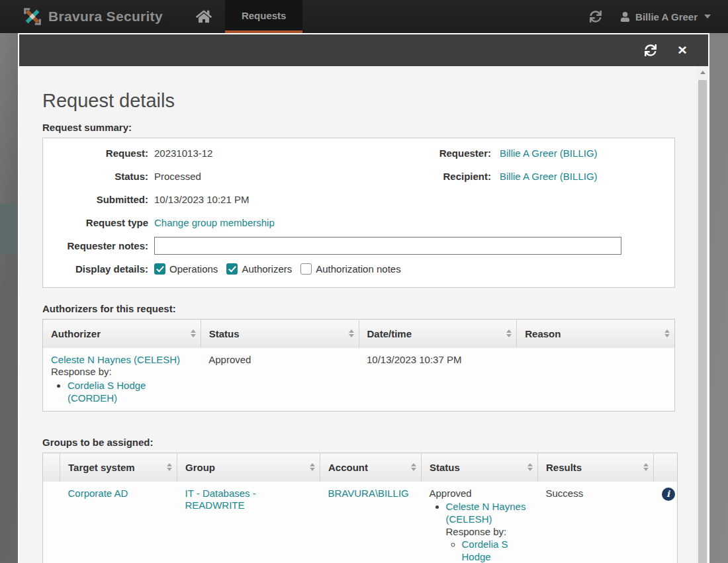  Describe the element at coordinates (360, 523) in the screenshot. I see `group-row: Corporate AD IT - Databases - READWRITE …` at that location.